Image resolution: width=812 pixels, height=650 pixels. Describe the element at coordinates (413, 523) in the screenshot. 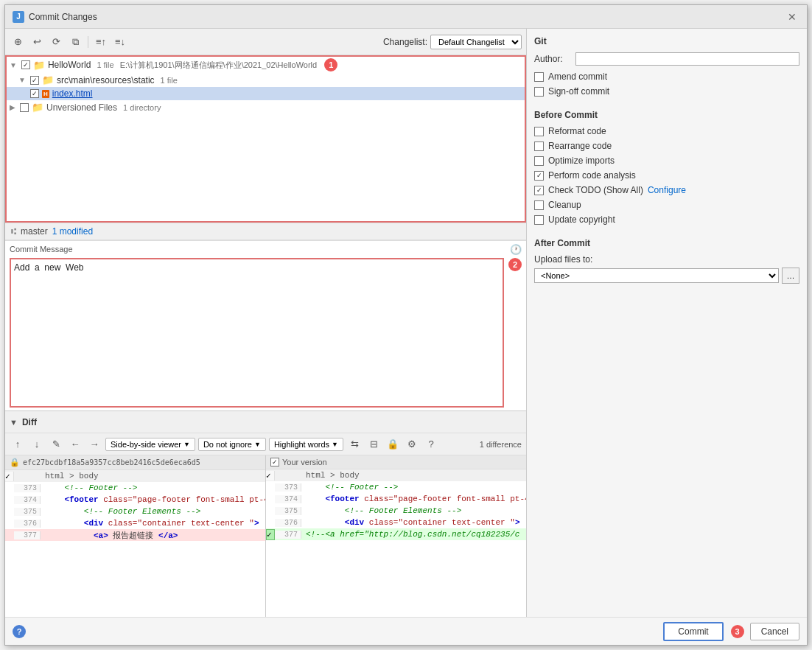

I see `diff-right-content-376: <div class="container text-center ">` at that location.